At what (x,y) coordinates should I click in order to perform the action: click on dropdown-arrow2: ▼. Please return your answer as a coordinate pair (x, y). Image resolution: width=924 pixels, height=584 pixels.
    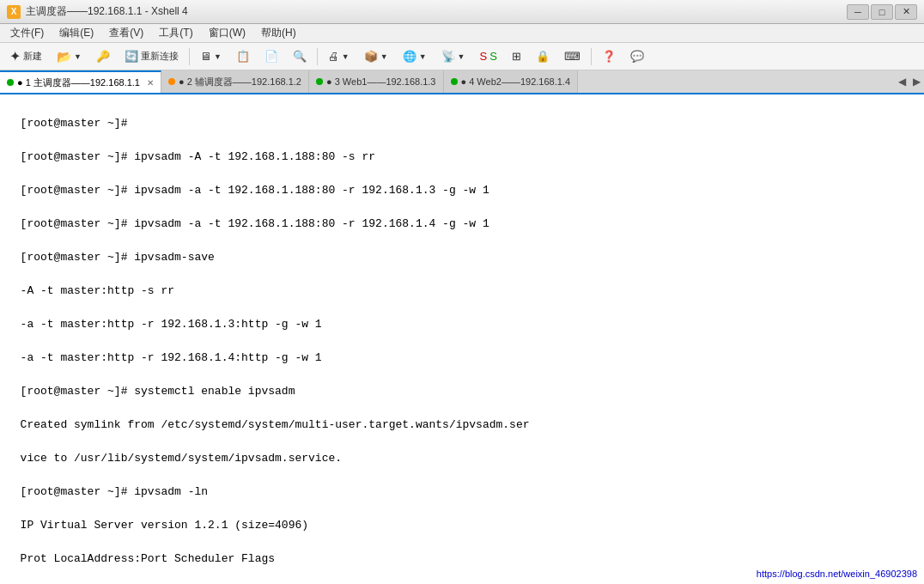
    Looking at the image, I should click on (218, 57).